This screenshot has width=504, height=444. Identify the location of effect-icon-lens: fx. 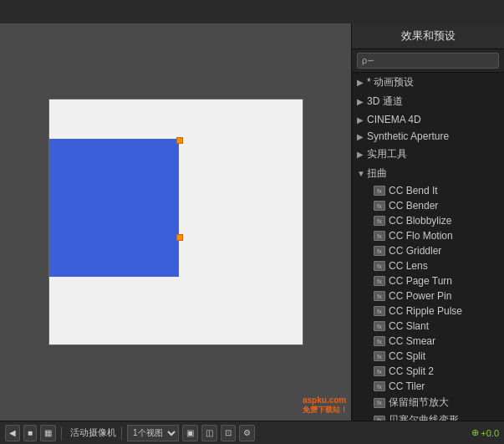
(379, 266).